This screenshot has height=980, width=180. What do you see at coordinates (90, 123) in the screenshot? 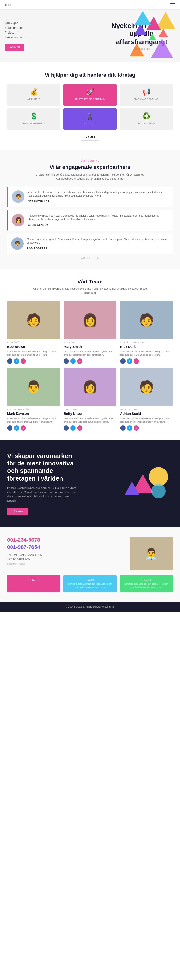
I see `service-label: STRATEGI` at bounding box center [90, 123].